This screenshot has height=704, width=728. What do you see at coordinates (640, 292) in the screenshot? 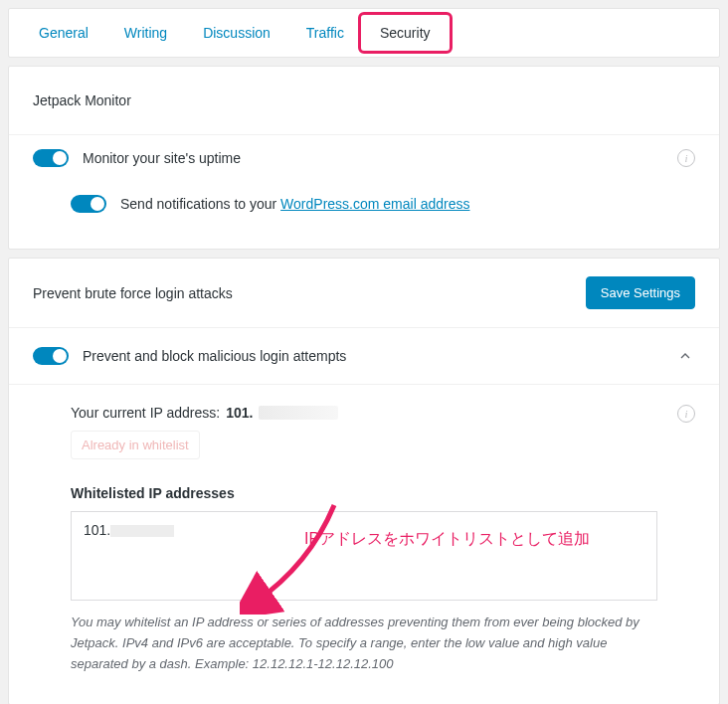
I see `save-settings-button: Save Settings` at bounding box center [640, 292].